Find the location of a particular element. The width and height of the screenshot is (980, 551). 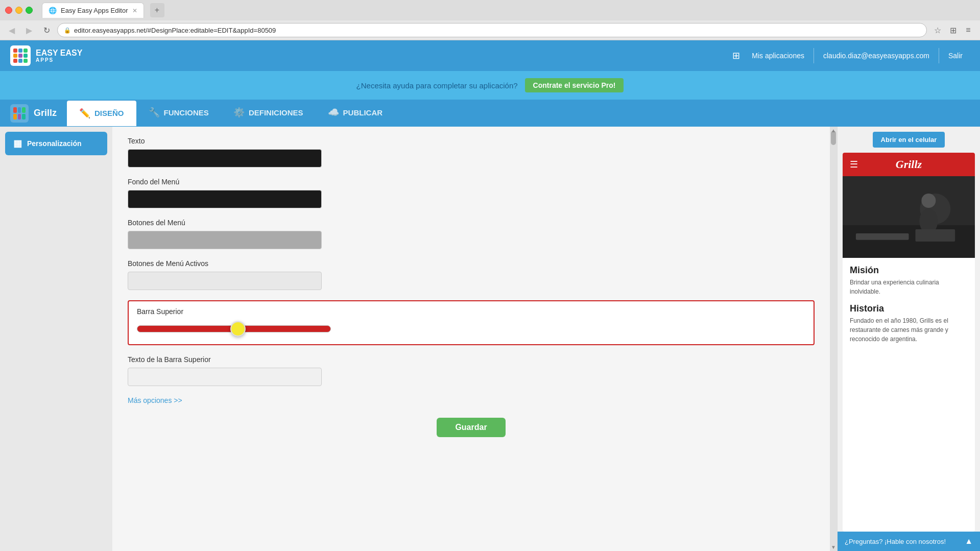

lock-icon: 🔒 is located at coordinates (67, 31).